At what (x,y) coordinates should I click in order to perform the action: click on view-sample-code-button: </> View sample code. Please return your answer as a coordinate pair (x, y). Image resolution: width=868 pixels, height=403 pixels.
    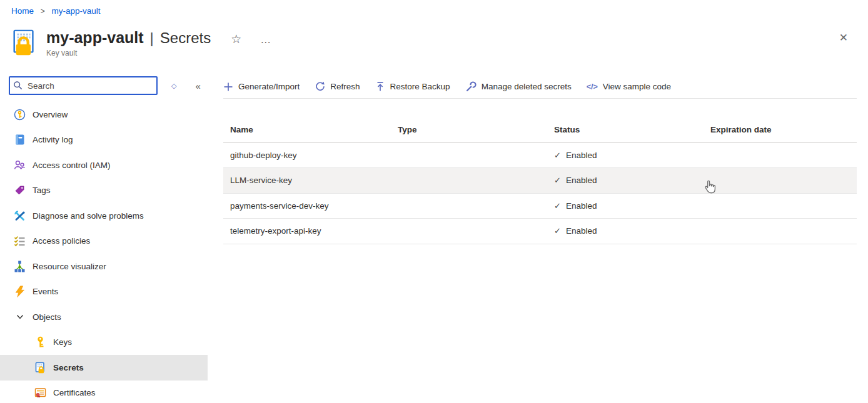
    Looking at the image, I should click on (629, 86).